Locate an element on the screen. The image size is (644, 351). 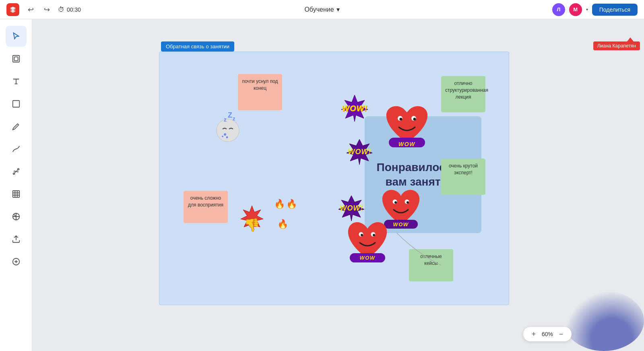
zoom-controls: + 60% − is located at coordinates (547, 334).